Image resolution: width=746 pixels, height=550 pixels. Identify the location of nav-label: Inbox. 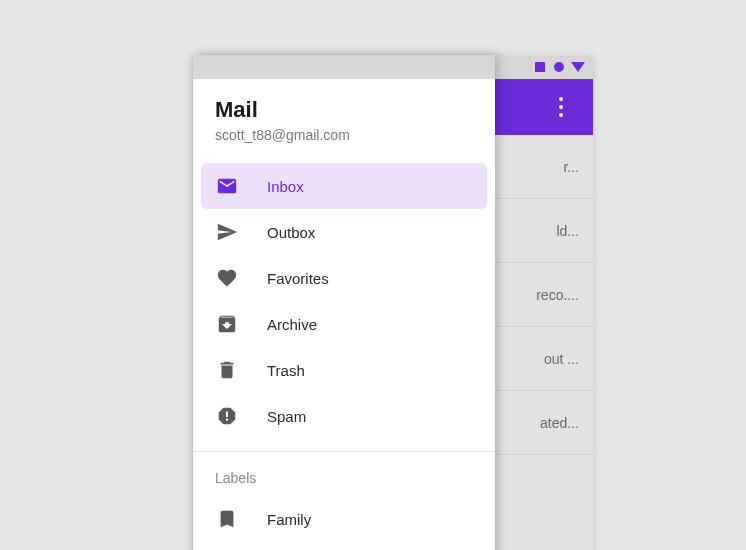
(286, 186).